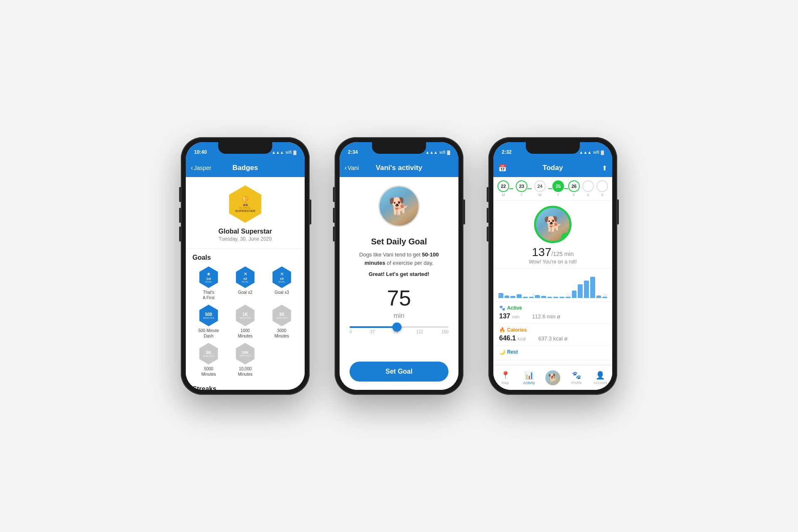 This screenshot has height=532, width=798. I want to click on slider-thumb, so click(397, 327).